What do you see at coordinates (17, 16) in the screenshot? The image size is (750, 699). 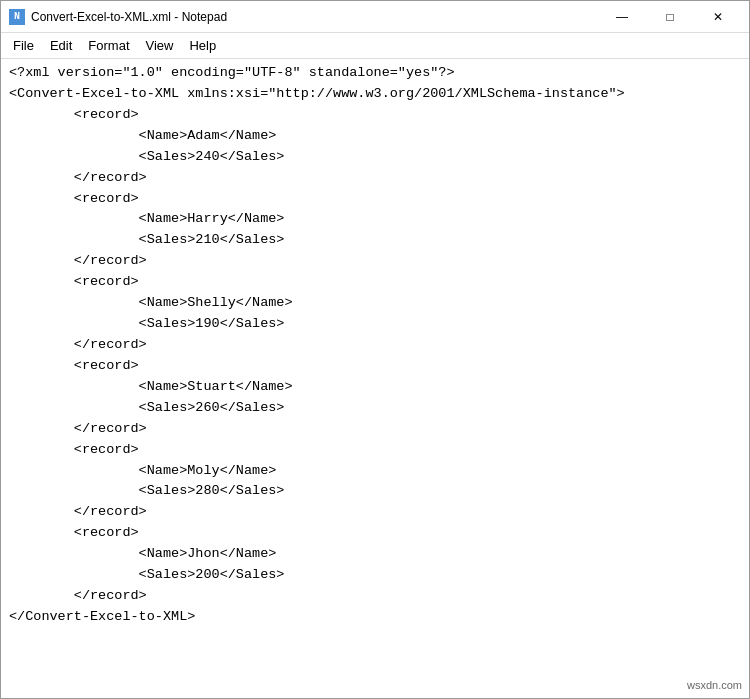 I see `app-icon-letter: N` at bounding box center [17, 16].